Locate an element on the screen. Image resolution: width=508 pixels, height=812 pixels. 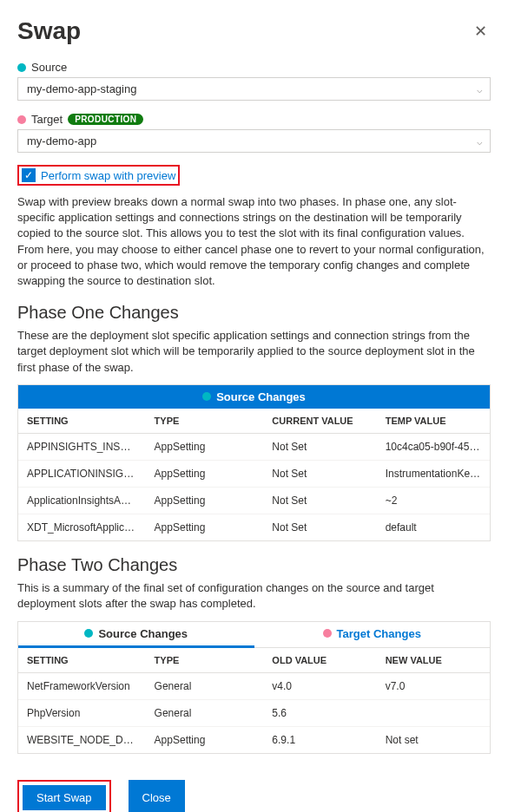
cell-temp: InstrumentationKey=… is located at coordinates (433, 474).